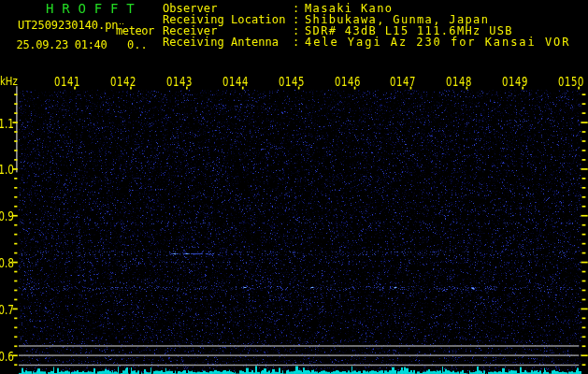  Describe the element at coordinates (292, 81) in the screenshot. I see `x-tick-label-0145: 0145` at that location.